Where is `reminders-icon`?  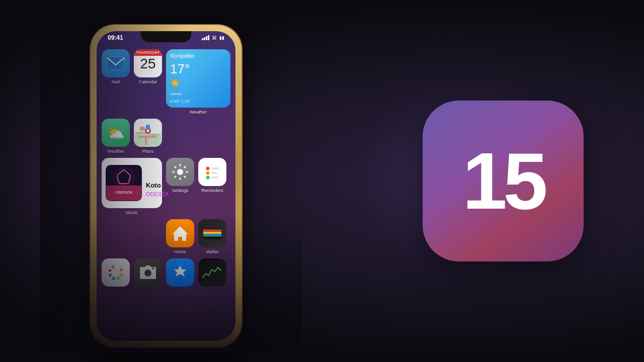
reminders-icon is located at coordinates (212, 172).